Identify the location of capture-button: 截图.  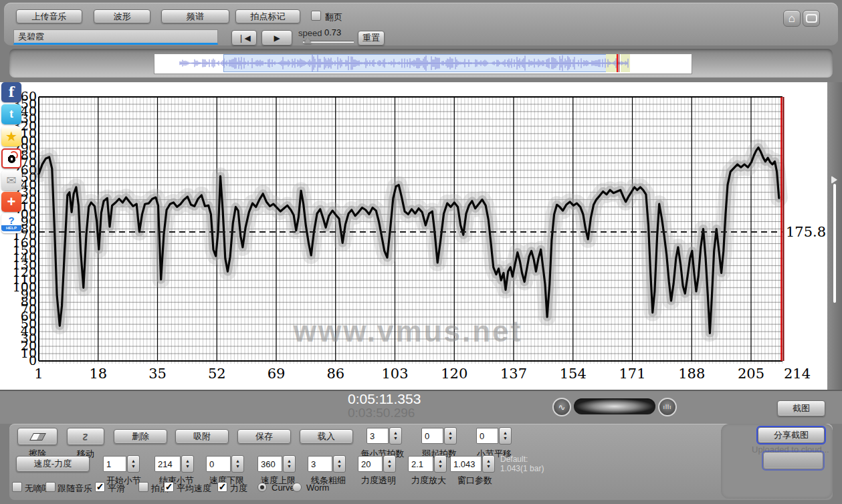
(801, 408).